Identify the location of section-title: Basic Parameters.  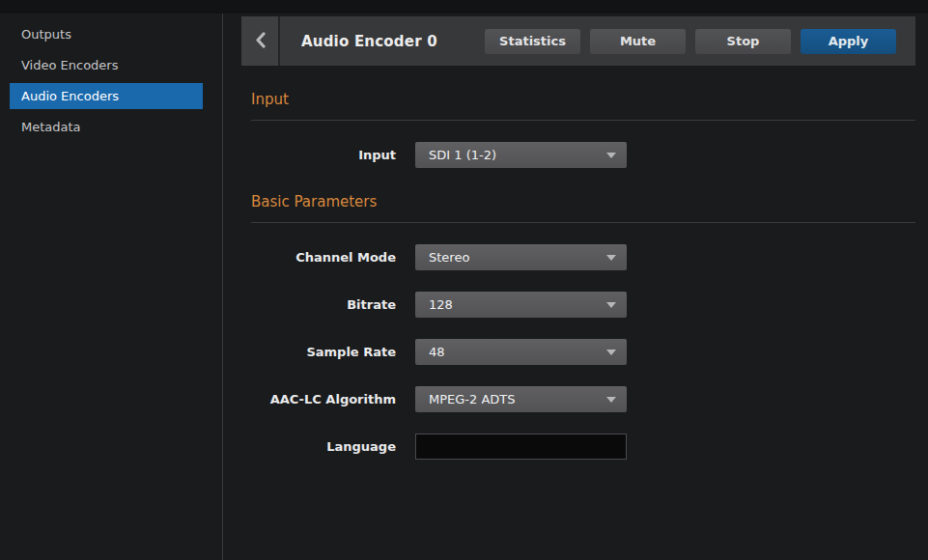
(583, 209).